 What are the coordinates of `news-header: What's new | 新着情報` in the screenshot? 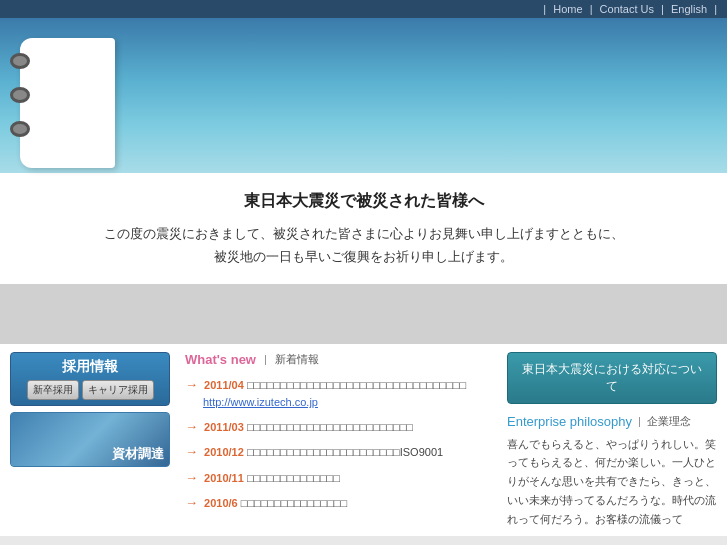 It's located at (338, 360).